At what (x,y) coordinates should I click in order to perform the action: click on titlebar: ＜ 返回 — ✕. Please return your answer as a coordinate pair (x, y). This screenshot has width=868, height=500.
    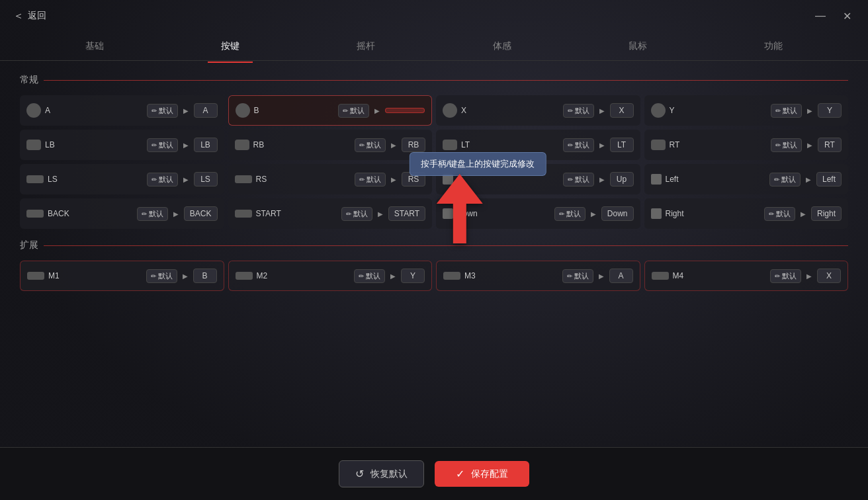
    Looking at the image, I should click on (434, 16).